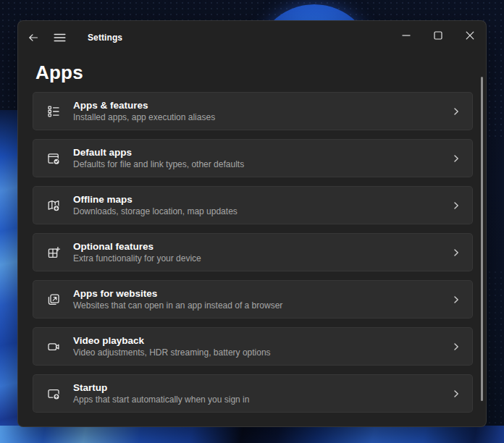  What do you see at coordinates (138, 258) in the screenshot?
I see `item-subtitle: Extra functionality for your device` at bounding box center [138, 258].